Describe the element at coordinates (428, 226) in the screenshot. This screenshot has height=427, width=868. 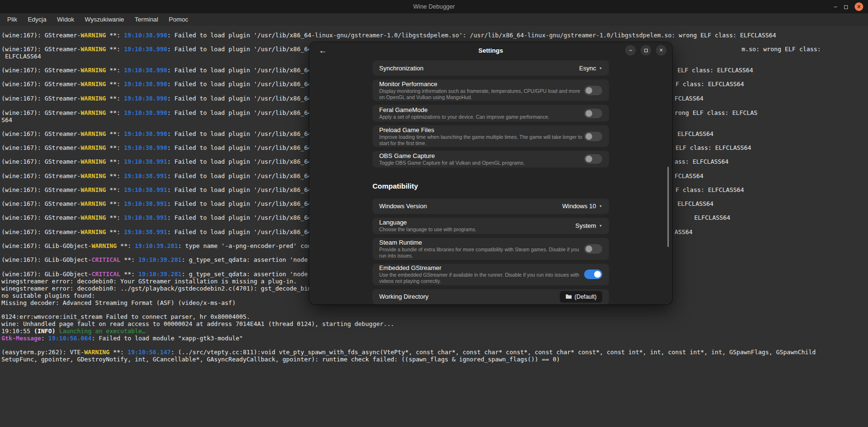
I see `row-text: LanguageChoose the language to use with …` at that location.